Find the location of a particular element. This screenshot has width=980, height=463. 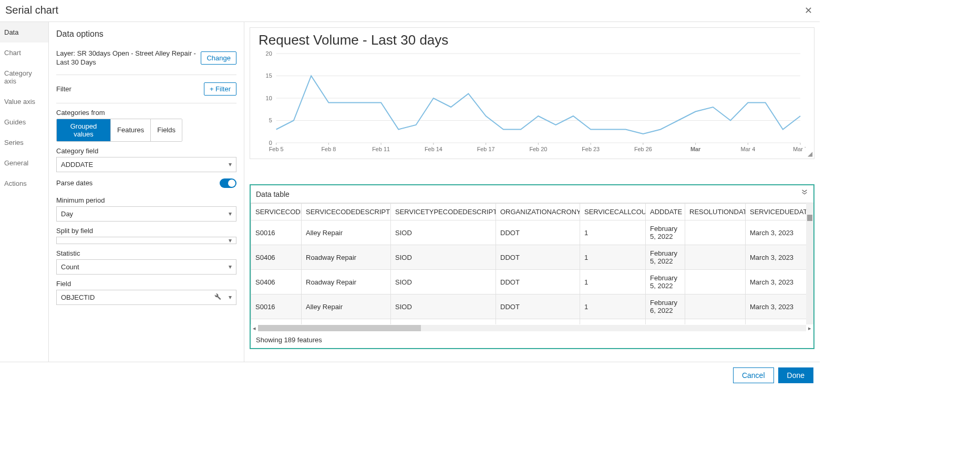

table-row: S0016Alley RepairSIODDDOT1February 5, 20… is located at coordinates (533, 233).